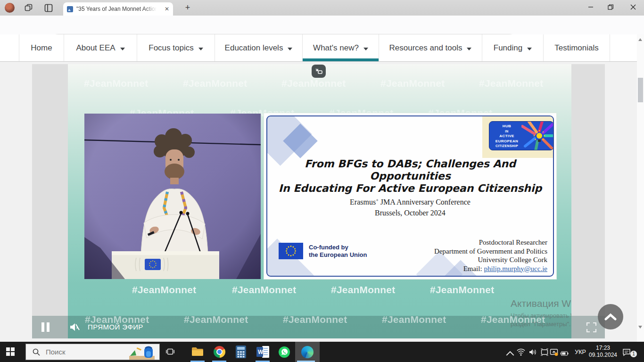 This screenshot has width=644, height=362. Describe the element at coordinates (541, 313) in the screenshot. I see `windows-activation-watermark: Активация Windows Чтобы активировать Win…` at that location.